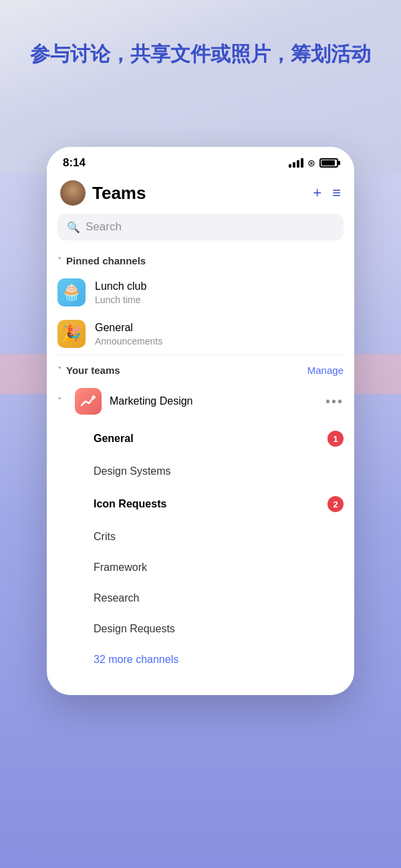 The image size is (401, 868). What do you see at coordinates (200, 371) in the screenshot?
I see `your-teams-section-header: ˅ Your teams Manage` at bounding box center [200, 371].